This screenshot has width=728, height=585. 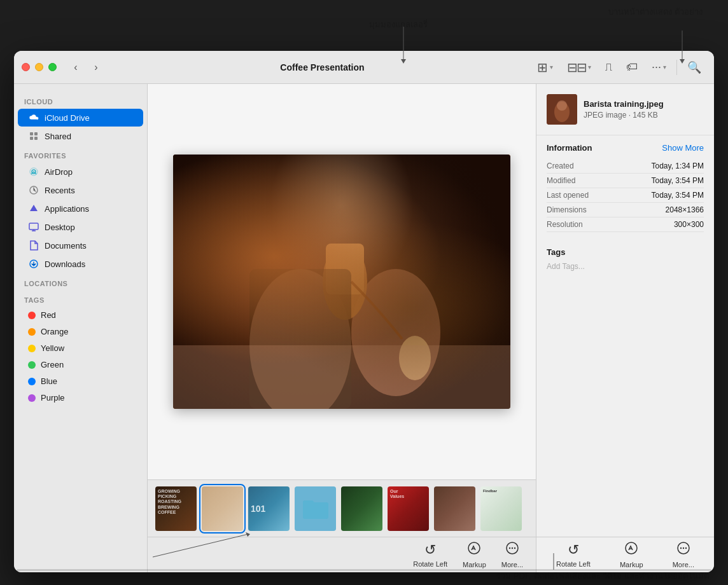 I want to click on search-button: 🔍, so click(x=694, y=67).